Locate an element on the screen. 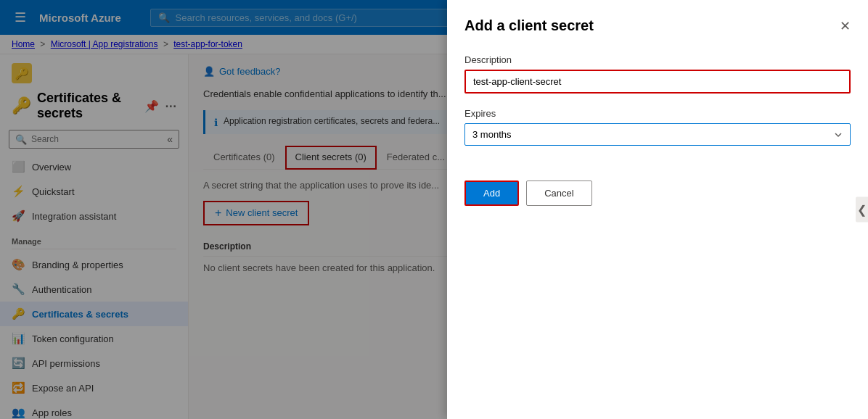  expires-select: 3 months 6 months 12 months 18 months 24… is located at coordinates (658, 135).